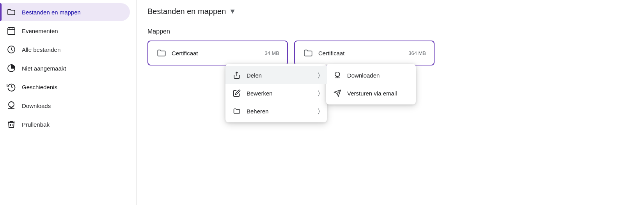 This screenshot has width=644, height=205. What do you see at coordinates (232, 12) in the screenshot?
I see `chevron-down-icon: ▼` at bounding box center [232, 12].